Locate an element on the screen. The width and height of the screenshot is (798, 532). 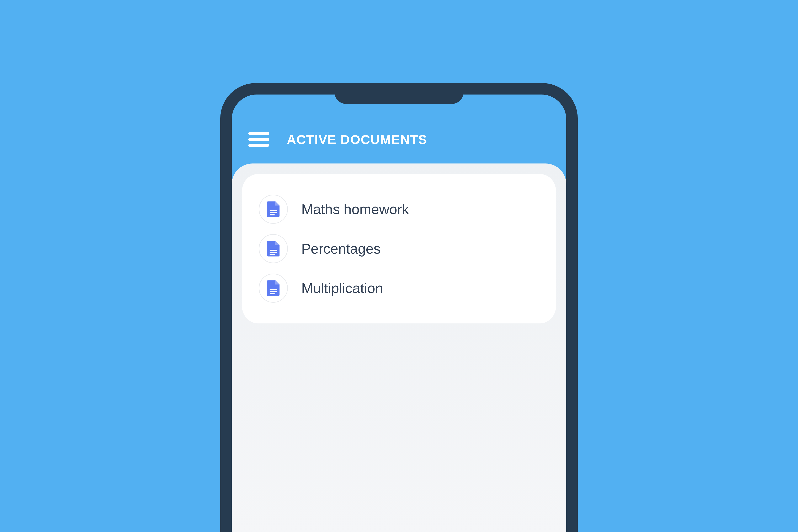
phone-notch is located at coordinates (399, 94).